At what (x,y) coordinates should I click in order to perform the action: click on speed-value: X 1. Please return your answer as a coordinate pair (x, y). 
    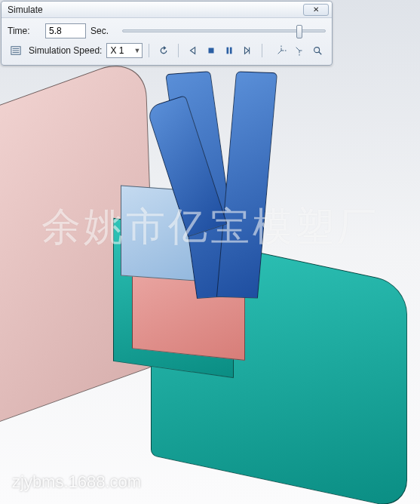
    Looking at the image, I should click on (117, 51).